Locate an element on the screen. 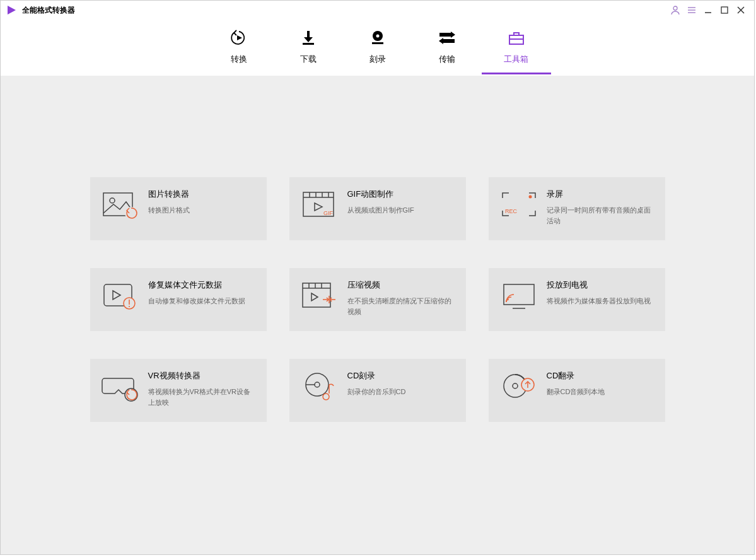 This screenshot has height=560, width=756. nav-transfer: 传输 is located at coordinates (447, 49).